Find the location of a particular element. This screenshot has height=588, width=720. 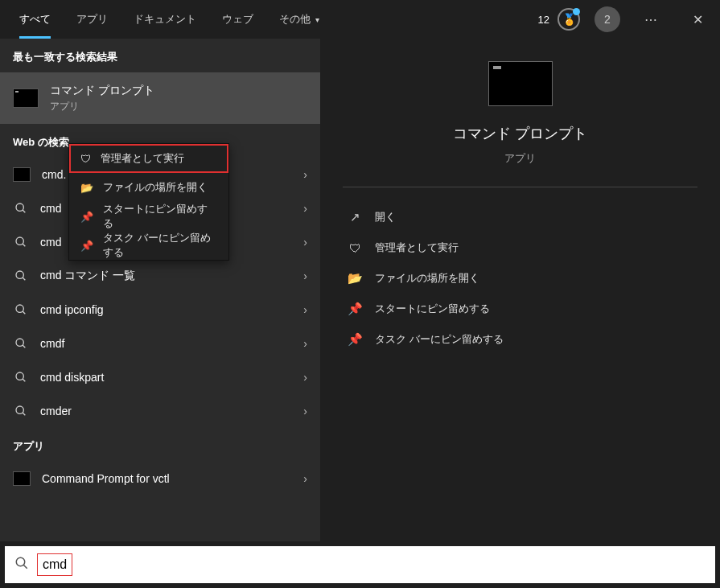

preview-title: コマンド プロンプト is located at coordinates (520, 134).